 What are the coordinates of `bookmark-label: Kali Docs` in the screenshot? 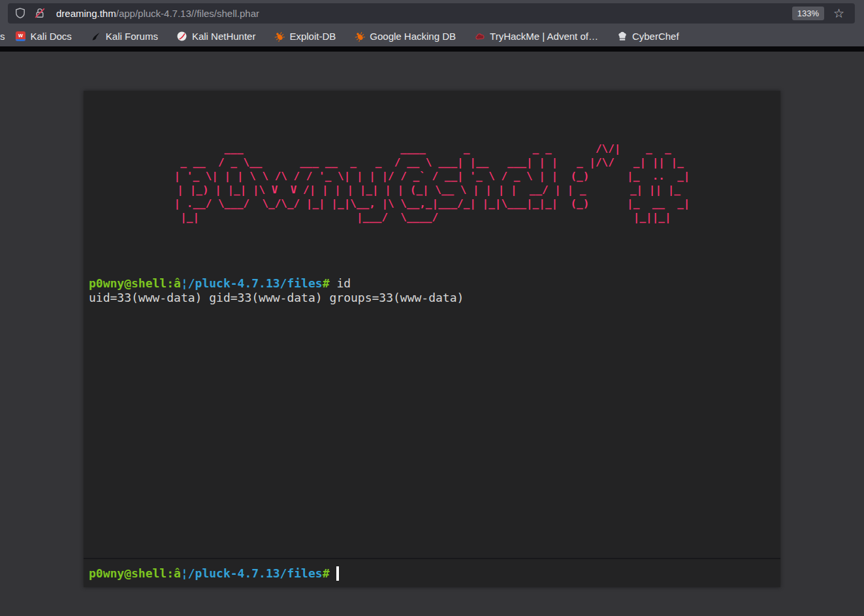 It's located at (51, 37).